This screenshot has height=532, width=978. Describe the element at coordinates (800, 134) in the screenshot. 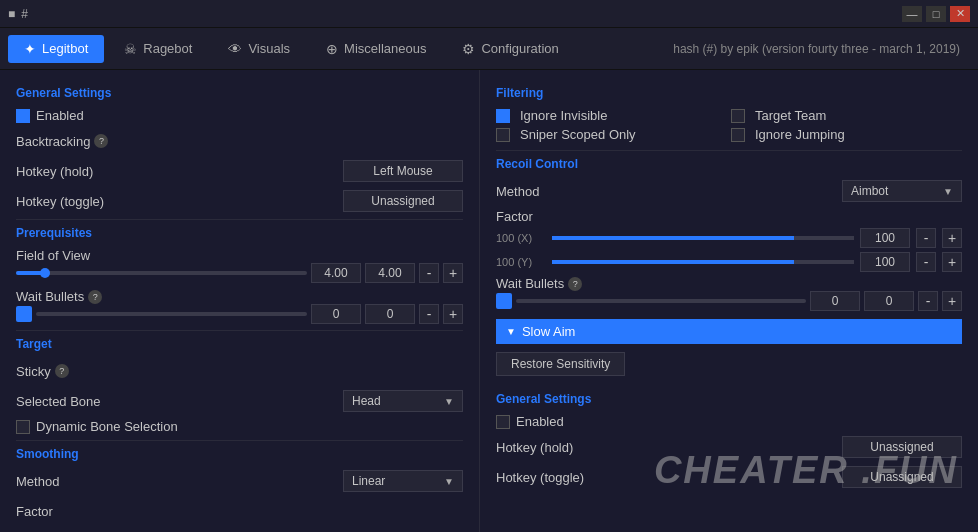

I see `ignore-jumping-label: Ignore Jumping` at that location.